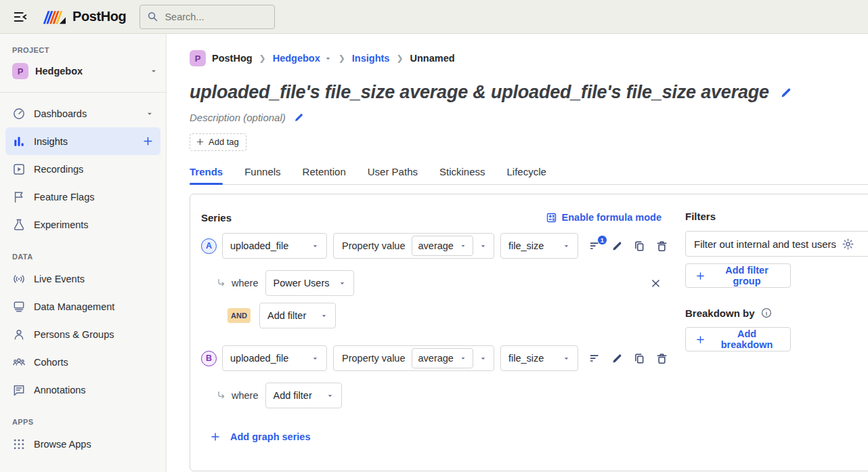 The width and height of the screenshot is (868, 472). What do you see at coordinates (594, 359) in the screenshot?
I see `filter-funnel-icon` at bounding box center [594, 359].